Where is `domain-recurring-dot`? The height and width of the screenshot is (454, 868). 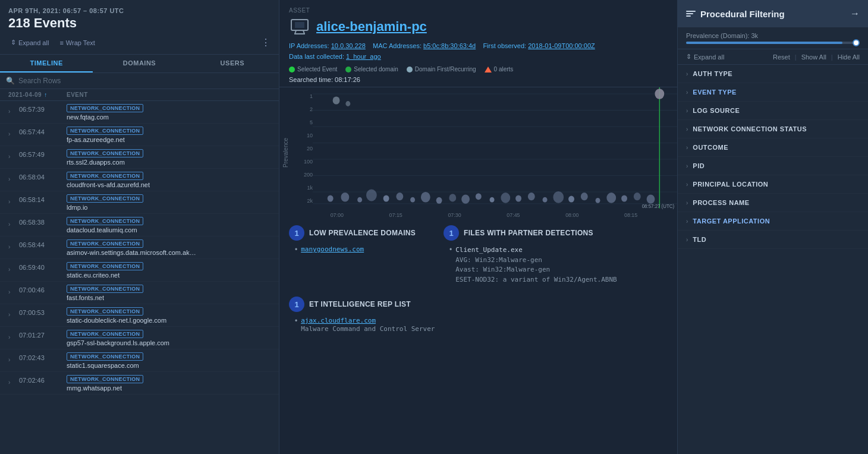 domain-recurring-dot is located at coordinates (410, 70).